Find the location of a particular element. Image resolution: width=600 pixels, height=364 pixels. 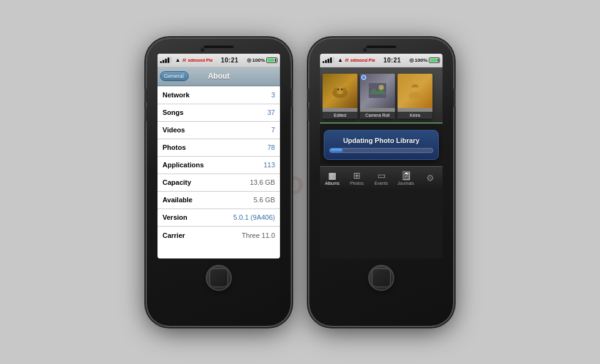

carrier-name-1: edmond Pie is located at coordinates (201, 60).